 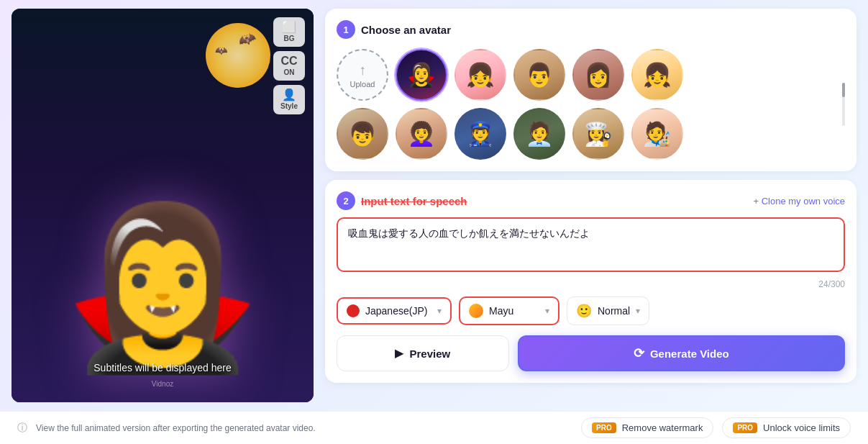 I want to click on cc-label: ON, so click(x=289, y=72).